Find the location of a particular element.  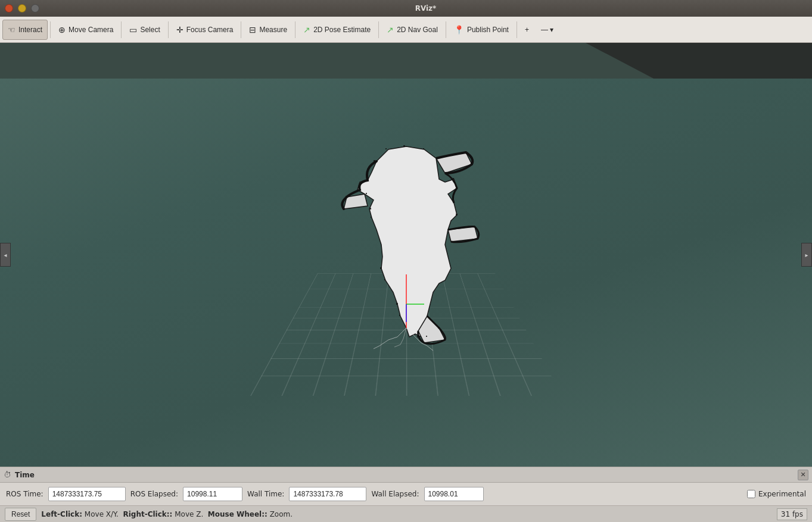

focus-camera-icon: ✛ is located at coordinates (180, 30).